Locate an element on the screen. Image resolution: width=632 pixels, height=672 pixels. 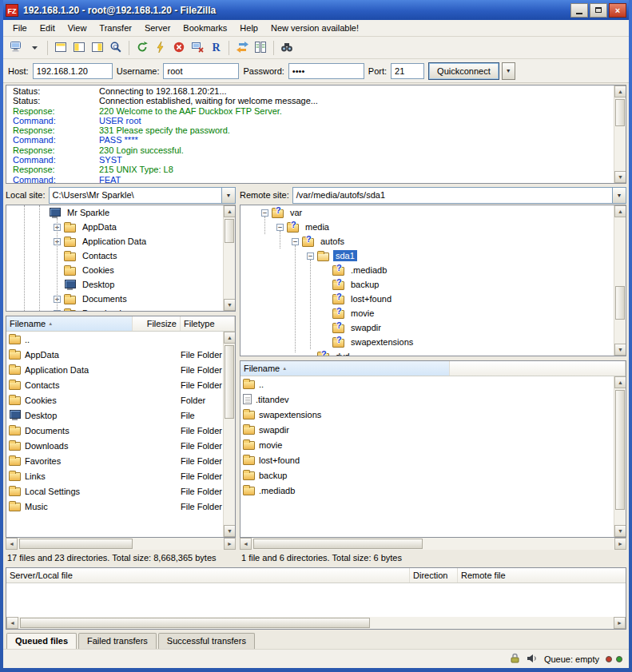
quickconnect-button: Quickconnect is located at coordinates (463, 71).